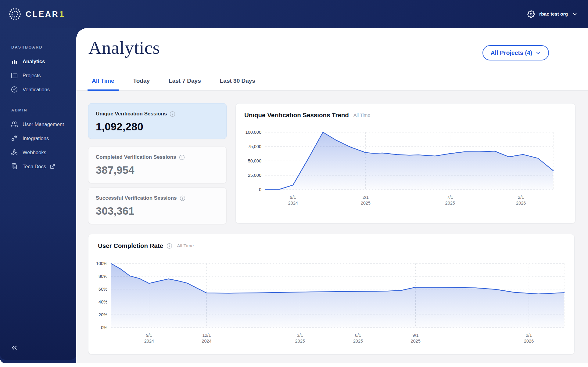  Describe the element at coordinates (157, 206) in the screenshot. I see `stat-card-successful-sessions: Successful Verification Sessions 303,361` at that location.